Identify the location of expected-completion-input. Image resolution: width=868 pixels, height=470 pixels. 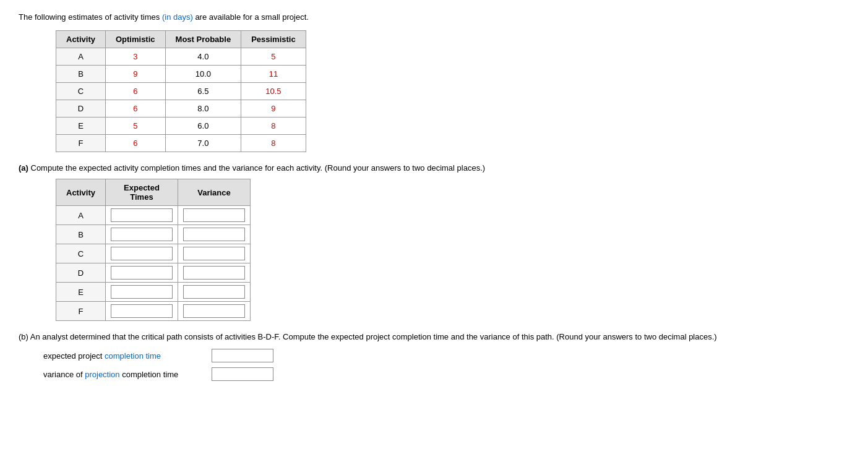
(243, 356).